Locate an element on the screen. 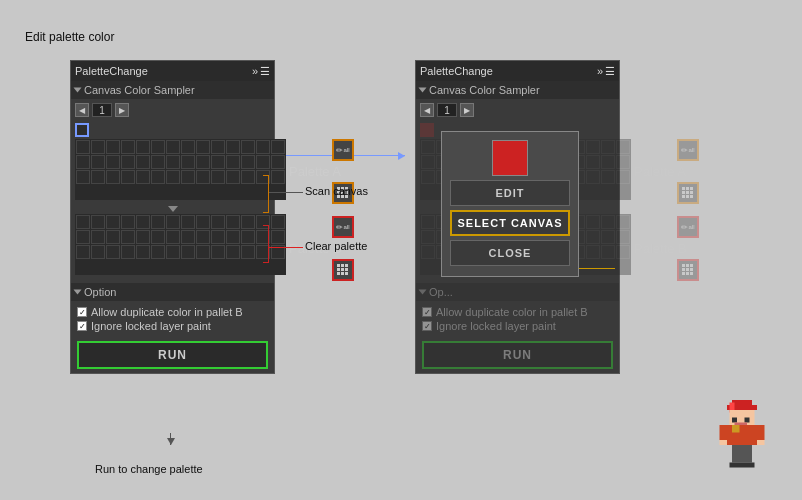 Image resolution: width=802 pixels, height=500 pixels. checkbox-row-1: Allow duplicate color in pallet B is located at coordinates (172, 312).